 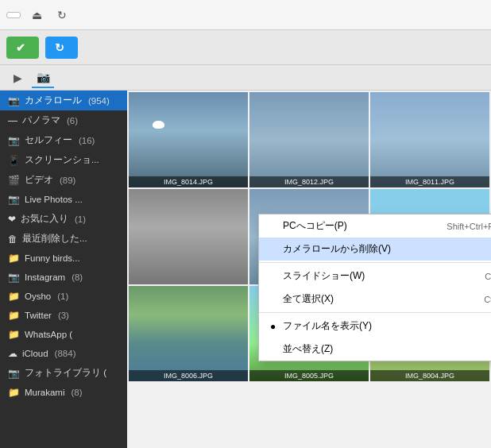 What do you see at coordinates (62, 15) in the screenshot?
I see `refresh-button: ↻` at bounding box center [62, 15].